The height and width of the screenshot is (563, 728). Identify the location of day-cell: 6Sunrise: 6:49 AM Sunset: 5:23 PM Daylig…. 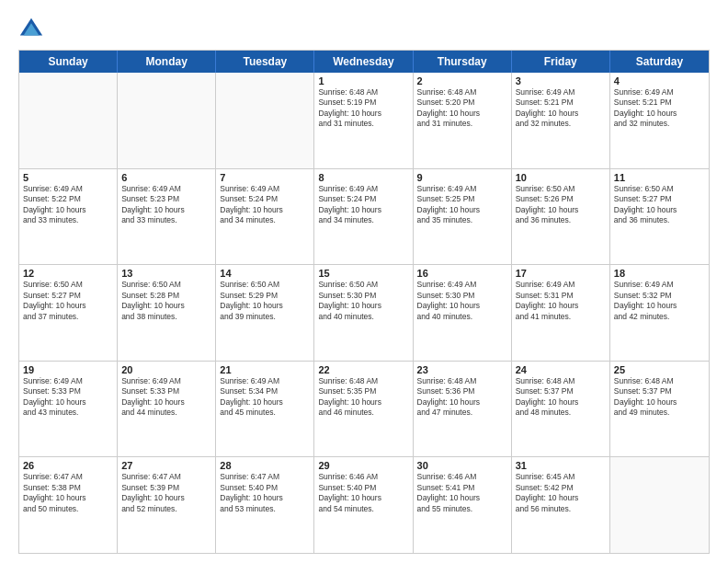
(167, 217).